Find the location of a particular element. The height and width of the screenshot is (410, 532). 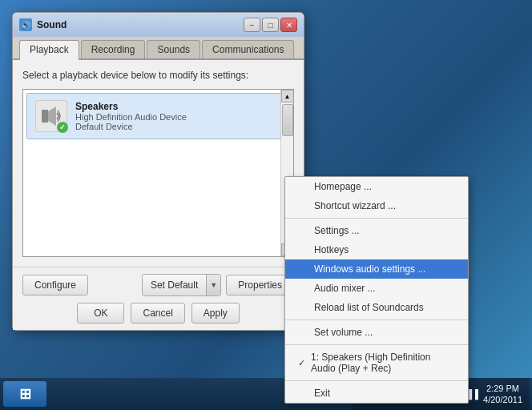

title-text: Sound is located at coordinates (51, 25).